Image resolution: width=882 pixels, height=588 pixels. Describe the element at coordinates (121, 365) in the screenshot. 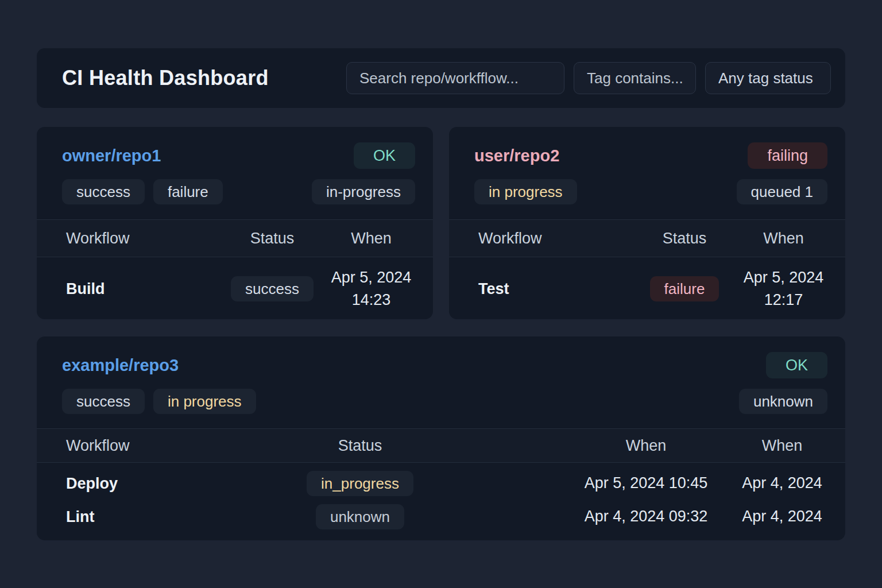

I see `repo3-link: example/repo3` at that location.